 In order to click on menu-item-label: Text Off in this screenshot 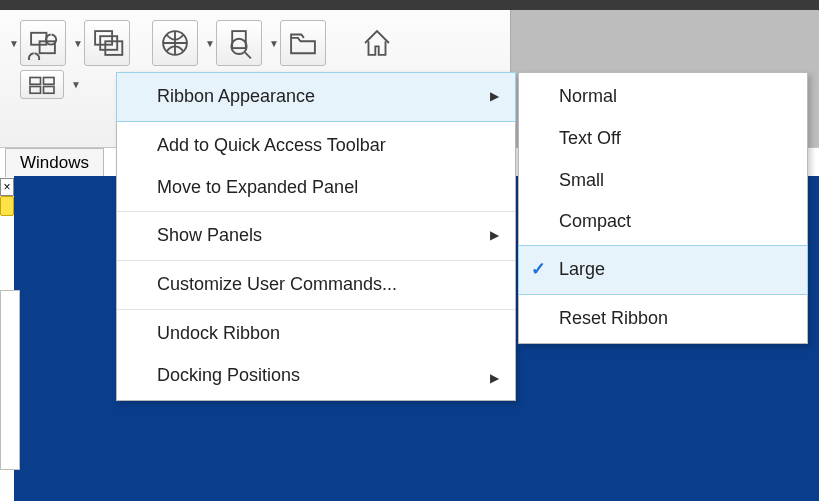, I will do `click(590, 138)`.